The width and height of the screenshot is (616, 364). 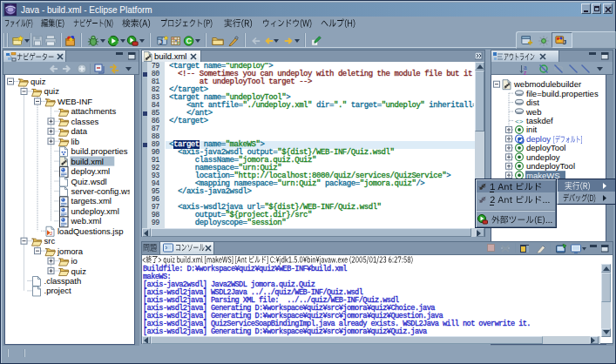 What do you see at coordinates (94, 111) in the screenshot?
I see `svg-text: attachments` at bounding box center [94, 111].